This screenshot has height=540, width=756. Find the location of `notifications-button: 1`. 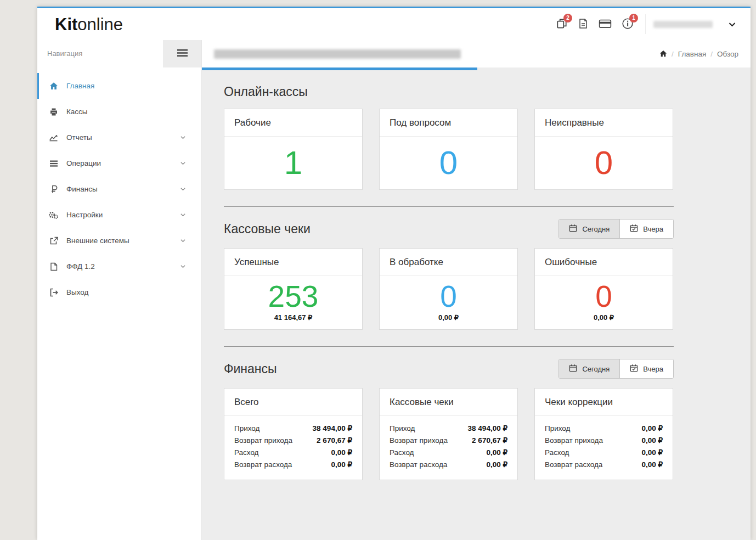

notifications-button: 1 is located at coordinates (628, 24).